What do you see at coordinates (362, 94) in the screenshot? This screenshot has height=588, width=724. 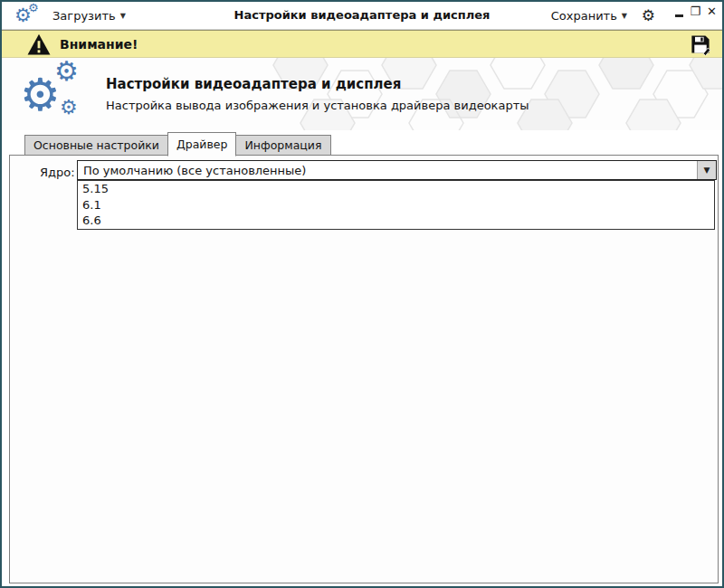 I see `banner: ⚙⚙⚙ Настройки видеоадаптера и дисплея На…` at bounding box center [362, 94].